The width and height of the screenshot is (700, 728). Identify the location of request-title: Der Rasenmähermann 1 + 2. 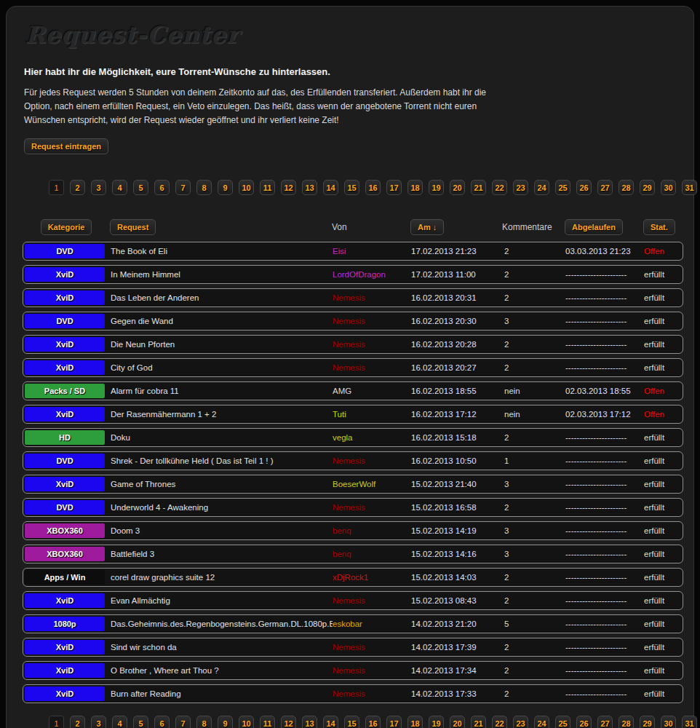
(221, 414).